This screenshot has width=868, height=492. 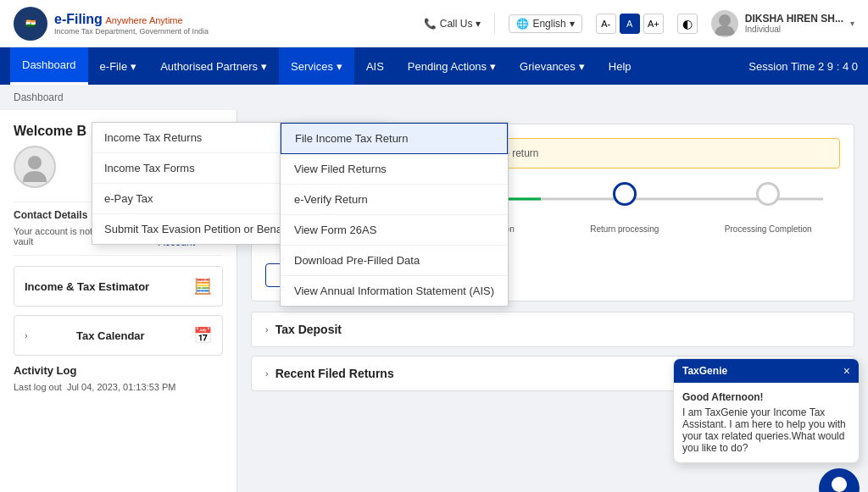 What do you see at coordinates (394, 214) in the screenshot?
I see `itr-submenu: File Income Tax Return View Filed Return…` at bounding box center [394, 214].